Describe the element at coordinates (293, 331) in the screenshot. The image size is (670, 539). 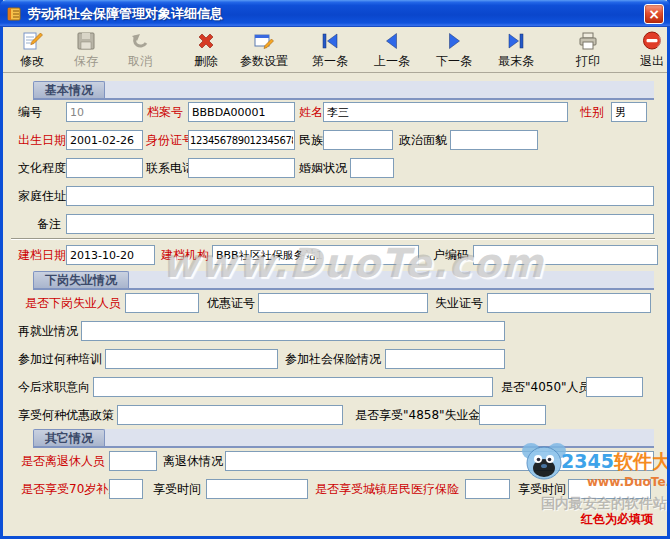
I see `zaijiuye-input` at that location.